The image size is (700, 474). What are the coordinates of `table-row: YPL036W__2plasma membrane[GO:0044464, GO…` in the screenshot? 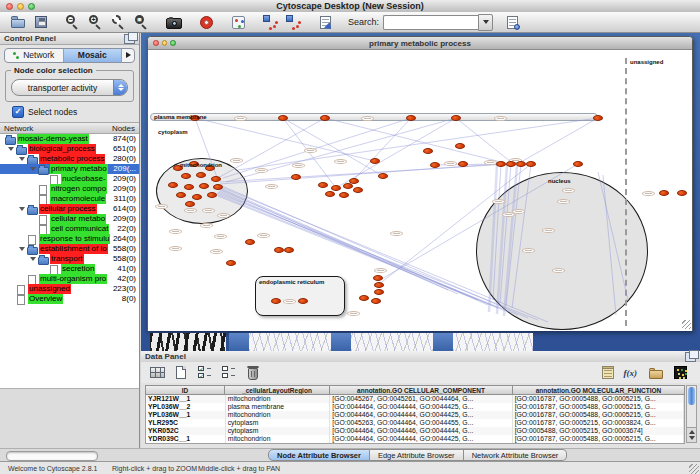 It's located at (415, 407).